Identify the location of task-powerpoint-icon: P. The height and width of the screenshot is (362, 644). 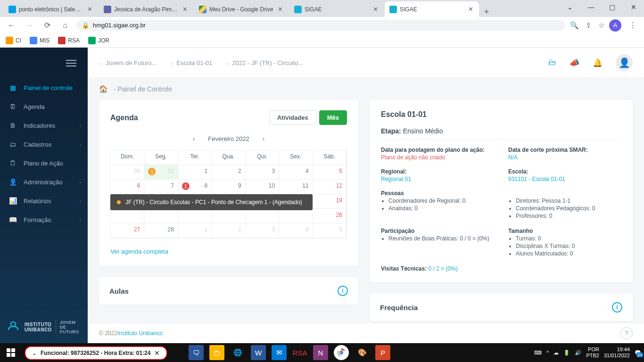
(383, 353).